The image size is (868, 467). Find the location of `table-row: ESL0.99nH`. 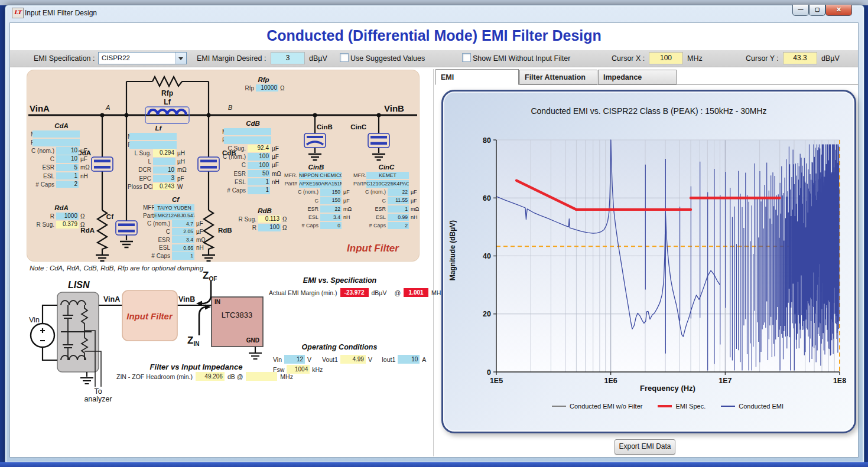

table-row: ESL0.99nH is located at coordinates (386, 217).